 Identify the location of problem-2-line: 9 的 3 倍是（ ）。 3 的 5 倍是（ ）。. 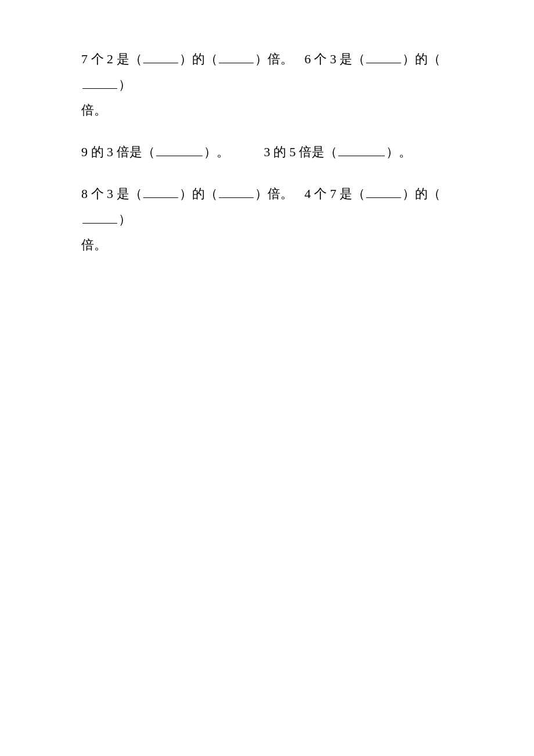
(279, 152).